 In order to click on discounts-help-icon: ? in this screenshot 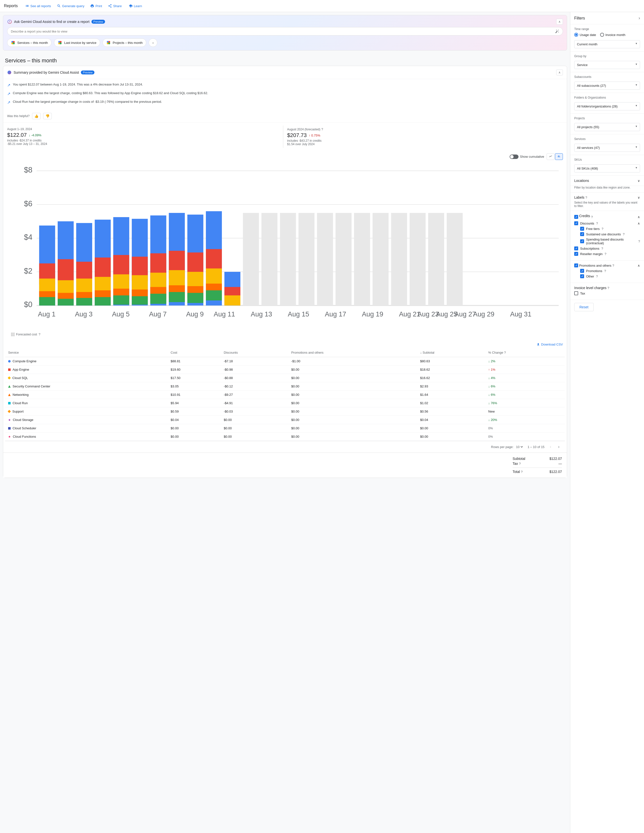, I will do `click(597, 224)`.